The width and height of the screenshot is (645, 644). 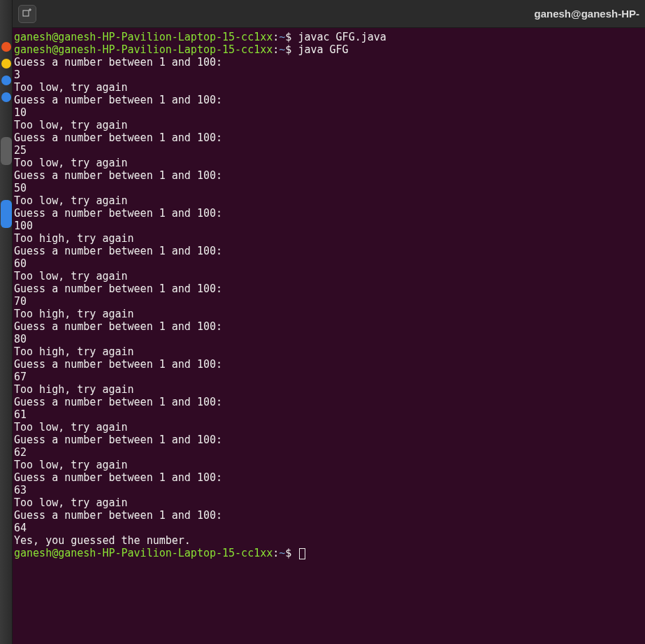 What do you see at coordinates (323, 50) in the screenshot?
I see `command-text: java GFG` at bounding box center [323, 50].